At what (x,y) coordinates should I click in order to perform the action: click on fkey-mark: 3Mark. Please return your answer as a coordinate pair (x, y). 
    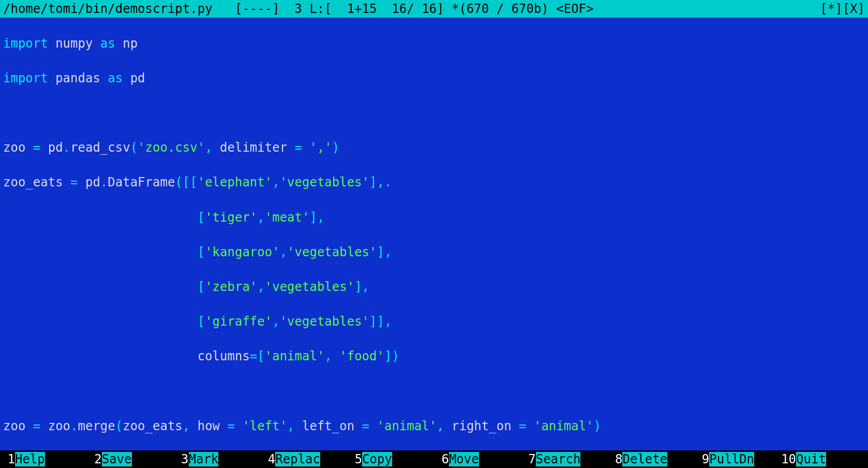
    Looking at the image, I should click on (217, 459).